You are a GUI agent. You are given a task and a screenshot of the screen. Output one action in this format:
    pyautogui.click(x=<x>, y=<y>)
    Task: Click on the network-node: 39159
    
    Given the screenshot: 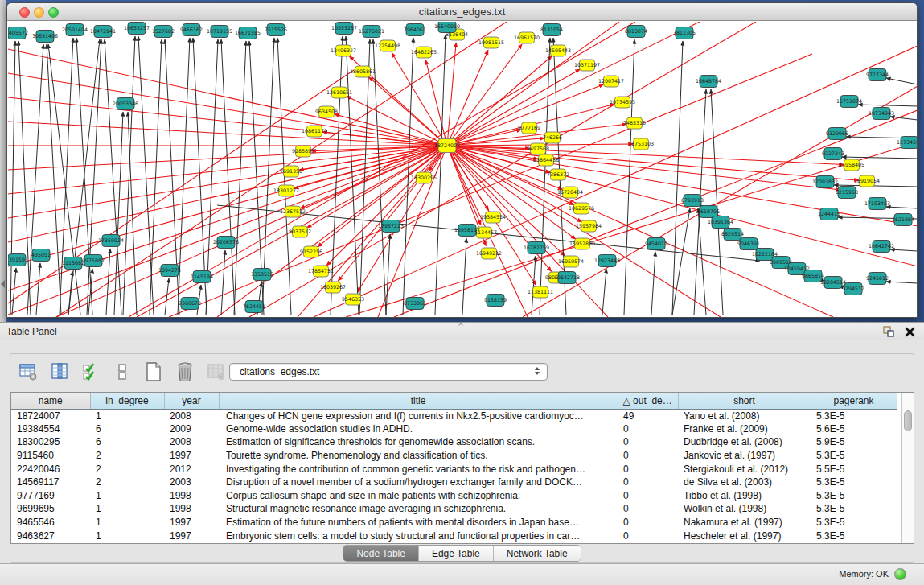 What is the action you would take?
    pyautogui.click(x=17, y=261)
    